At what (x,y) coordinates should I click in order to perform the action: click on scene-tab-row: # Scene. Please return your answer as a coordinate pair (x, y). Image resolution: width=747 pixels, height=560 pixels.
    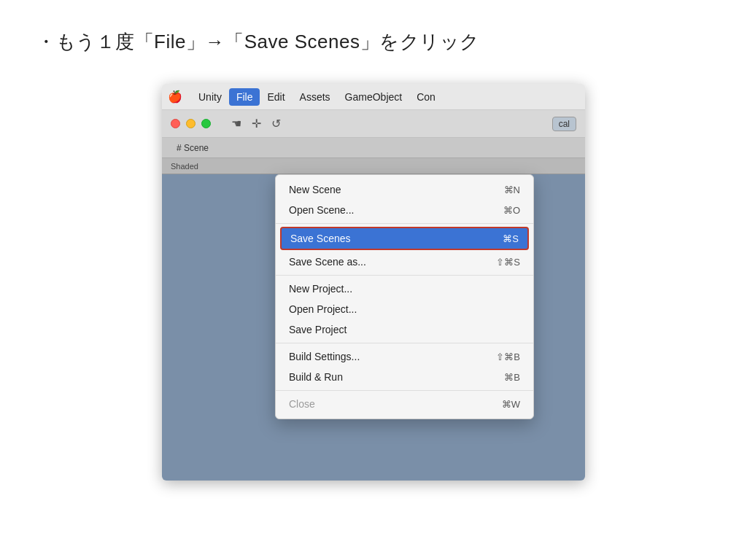
    Looking at the image, I should click on (374, 148).